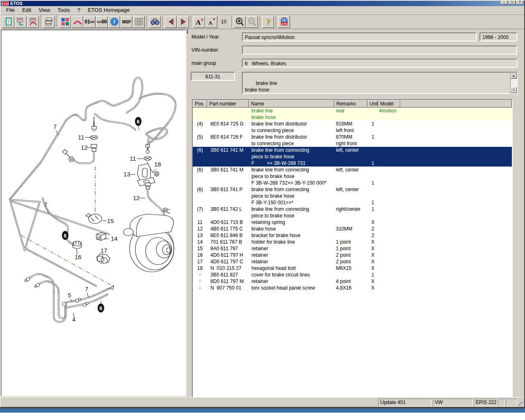  What do you see at coordinates (352, 212) in the screenshot?
I see `table-row: (7)3B0 611 742 Lbrake line from connecti…` at bounding box center [352, 212].